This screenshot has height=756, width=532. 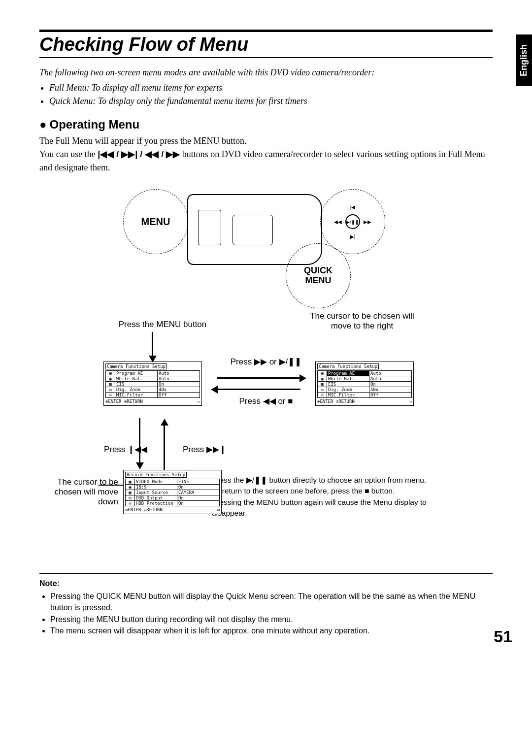 I want to click on caption-press-menu: Press the MENU button, so click(x=163, y=325).